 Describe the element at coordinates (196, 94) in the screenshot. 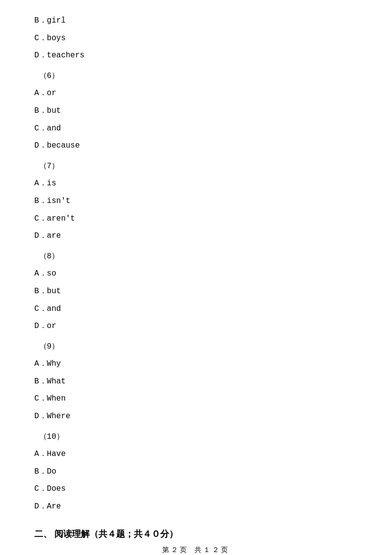

I see `option-item: A．or` at that location.